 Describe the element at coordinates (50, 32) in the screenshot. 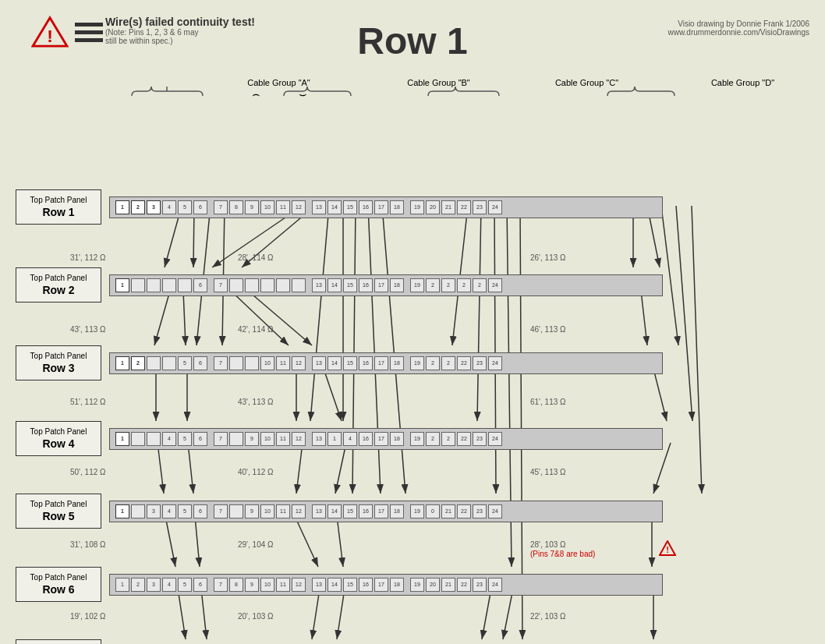

I see `warning-icon: !` at that location.